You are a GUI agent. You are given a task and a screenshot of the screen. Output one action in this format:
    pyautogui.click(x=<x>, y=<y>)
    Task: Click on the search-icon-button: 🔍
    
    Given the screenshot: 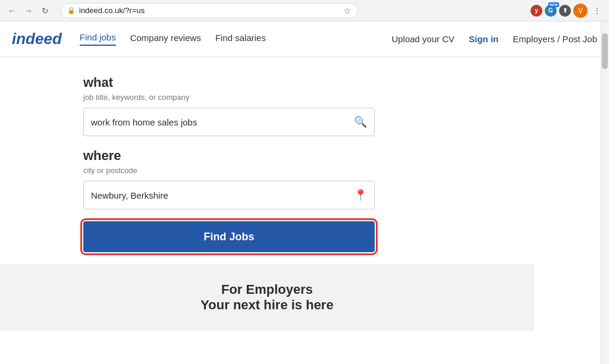 What is the action you would take?
    pyautogui.click(x=360, y=122)
    